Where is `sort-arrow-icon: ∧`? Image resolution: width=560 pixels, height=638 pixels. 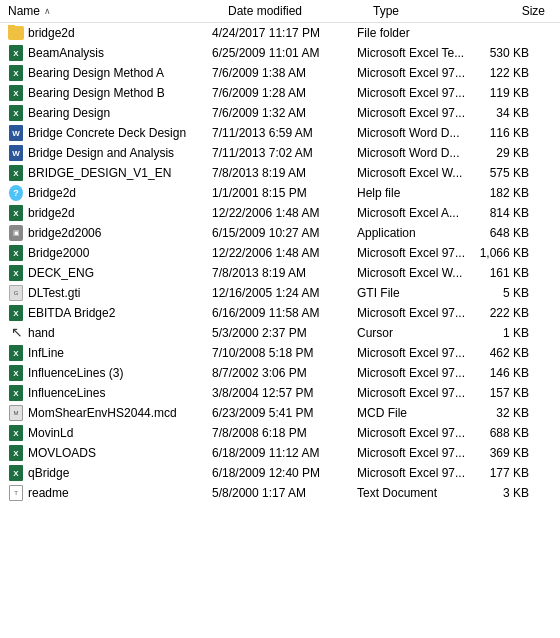
sort-arrow-icon: ∧ is located at coordinates (48, 11).